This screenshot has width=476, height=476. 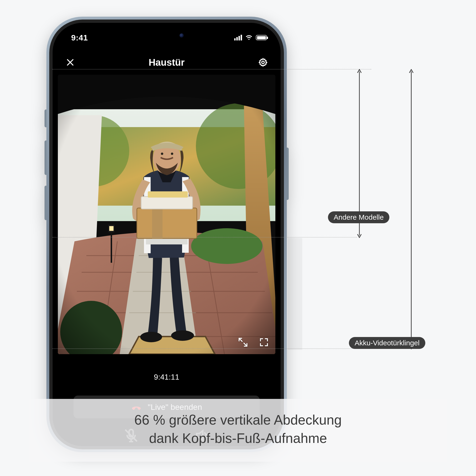 I want to click on status-time: 9:41, so click(x=79, y=38).